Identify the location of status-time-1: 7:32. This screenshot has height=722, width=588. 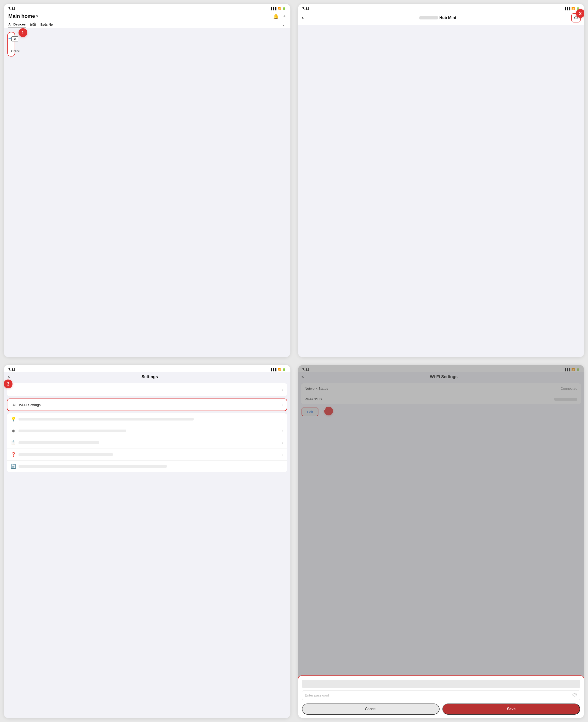
(12, 8).